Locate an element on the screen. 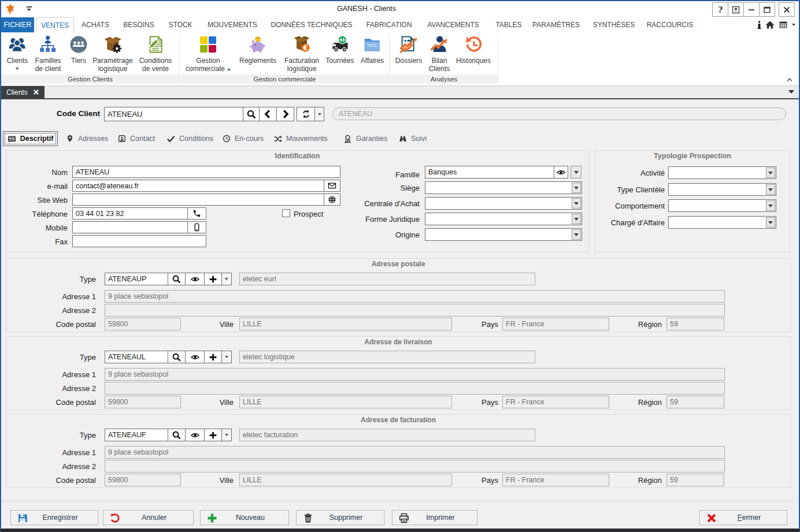 This screenshot has width=800, height=532. address-type-input: ATENEAUL is located at coordinates (136, 357).